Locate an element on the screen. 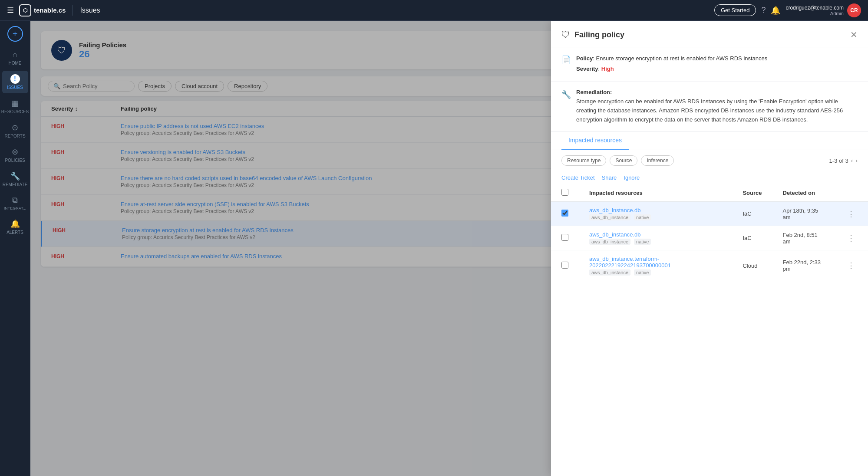  policy-info-section: 📄 Policy: Ensure storage encryption at r… is located at coordinates (710, 65).